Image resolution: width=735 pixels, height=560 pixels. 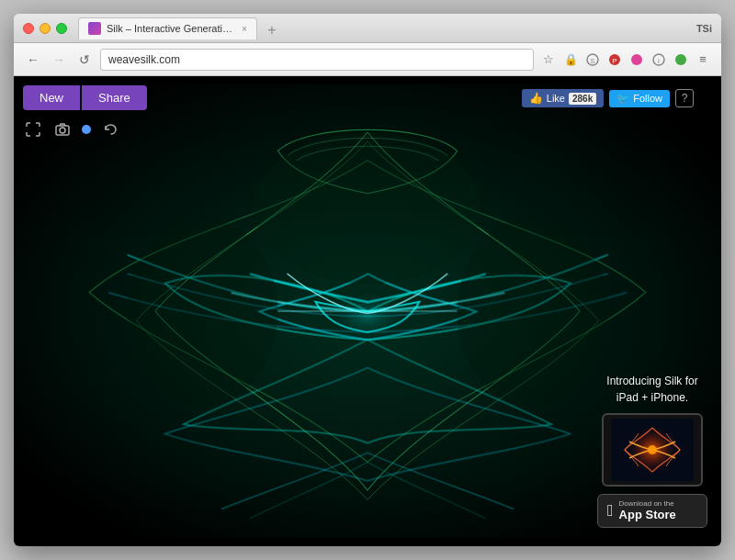 What do you see at coordinates (317, 60) in the screenshot?
I see `url-text: weavesilk.com` at bounding box center [317, 60].